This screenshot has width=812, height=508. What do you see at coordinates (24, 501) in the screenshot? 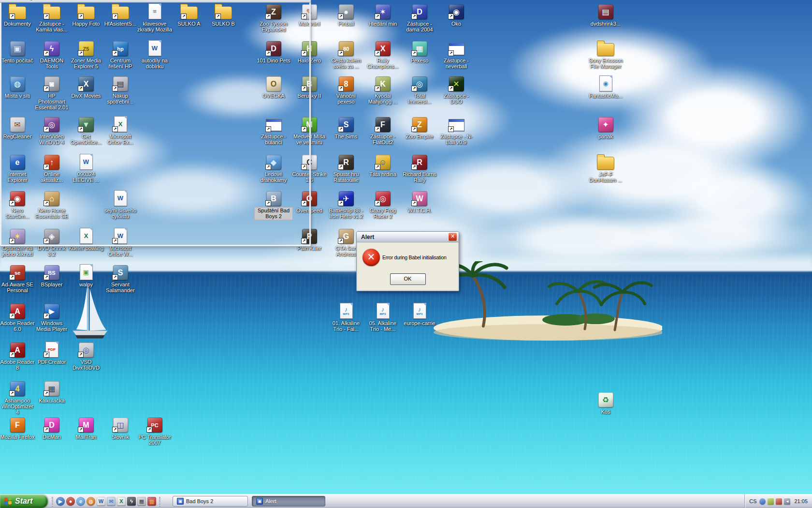
I see `start-button: Start` at bounding box center [24, 501].